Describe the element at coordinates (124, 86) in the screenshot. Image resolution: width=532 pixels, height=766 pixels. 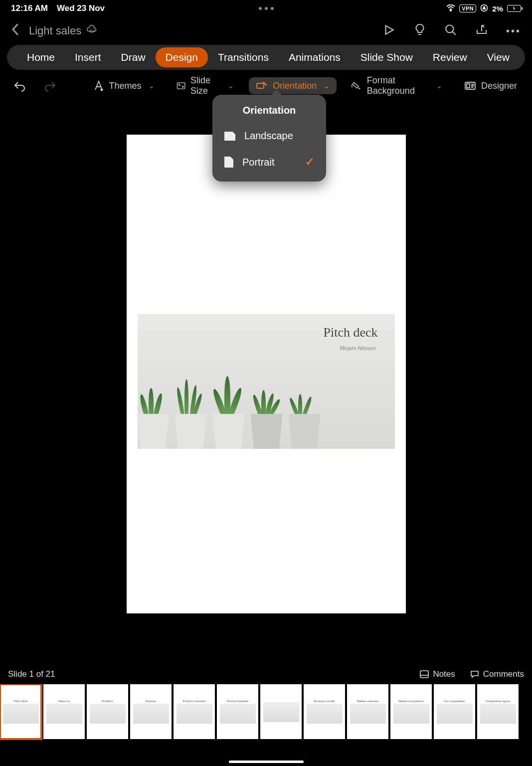
I see `themes-button: Themes ⌄` at that location.